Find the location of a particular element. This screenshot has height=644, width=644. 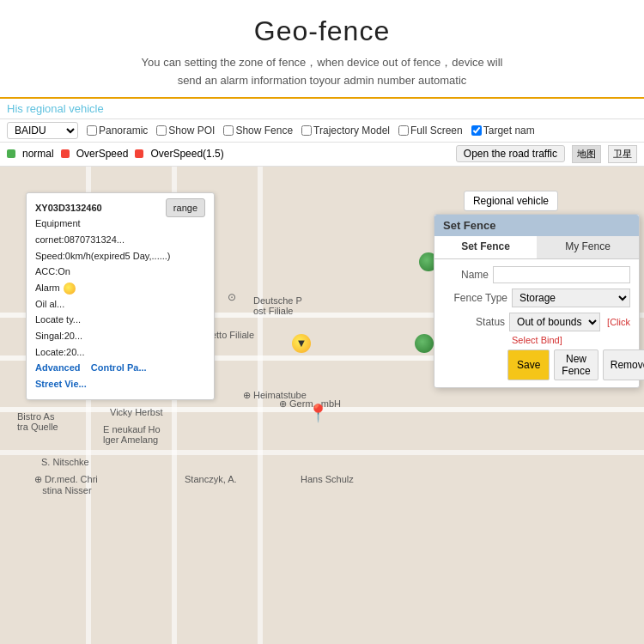

name-label: Name is located at coordinates (465, 275).